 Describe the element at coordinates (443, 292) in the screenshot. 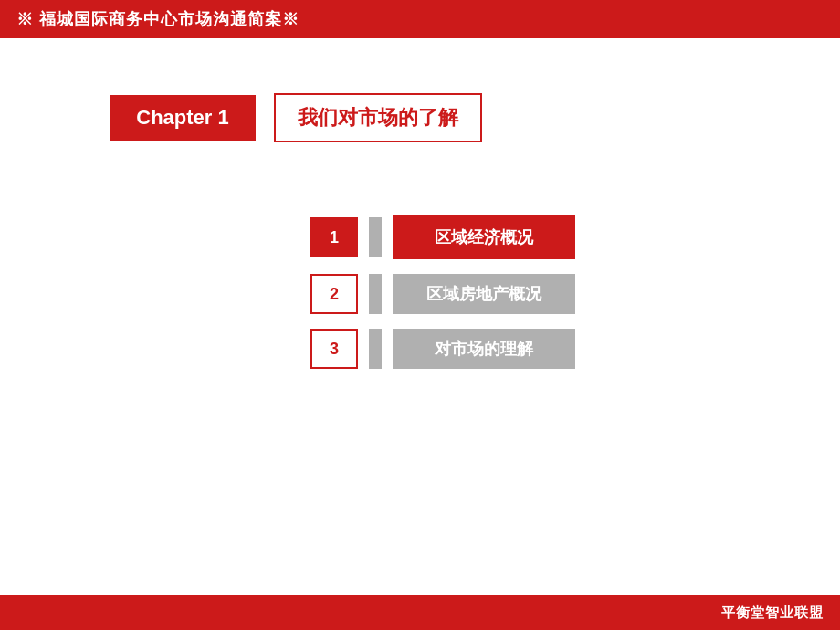

I see `items-section: 1 区域经济概况 2 区域房地产概况 3 对市场的理解` at that location.